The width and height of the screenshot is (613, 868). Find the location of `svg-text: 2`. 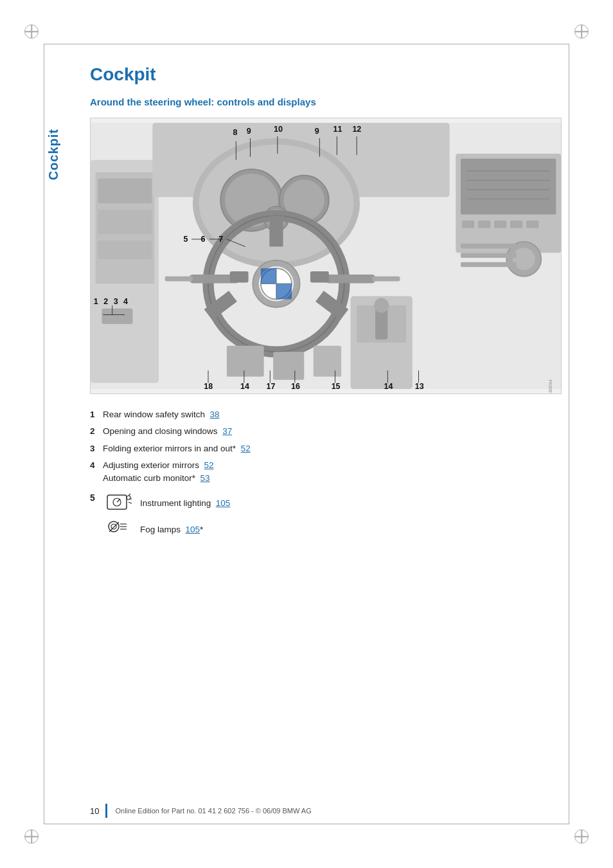

svg-text: 2 is located at coordinates (105, 302).